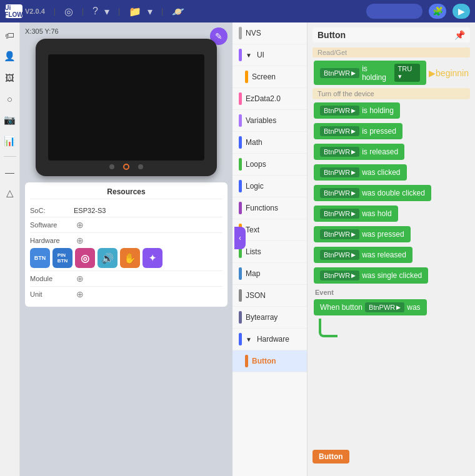 The image size is (475, 476). What do you see at coordinates (270, 55) in the screenshot?
I see `palette-item-ui: ▼ UI` at bounding box center [270, 55].